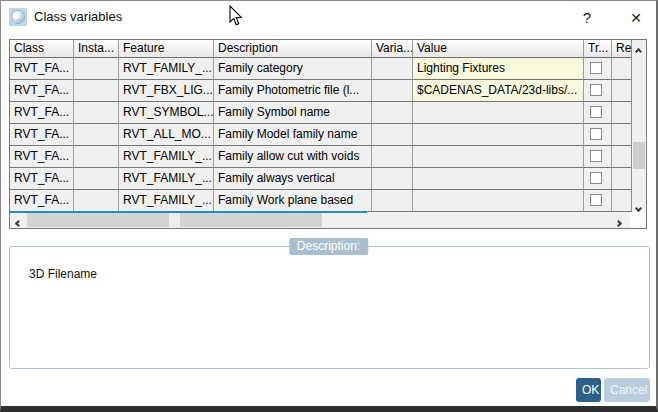 The width and height of the screenshot is (658, 412). What do you see at coordinates (166, 135) in the screenshot?
I see `cell-feature: RVT_ALL_MO...` at bounding box center [166, 135].